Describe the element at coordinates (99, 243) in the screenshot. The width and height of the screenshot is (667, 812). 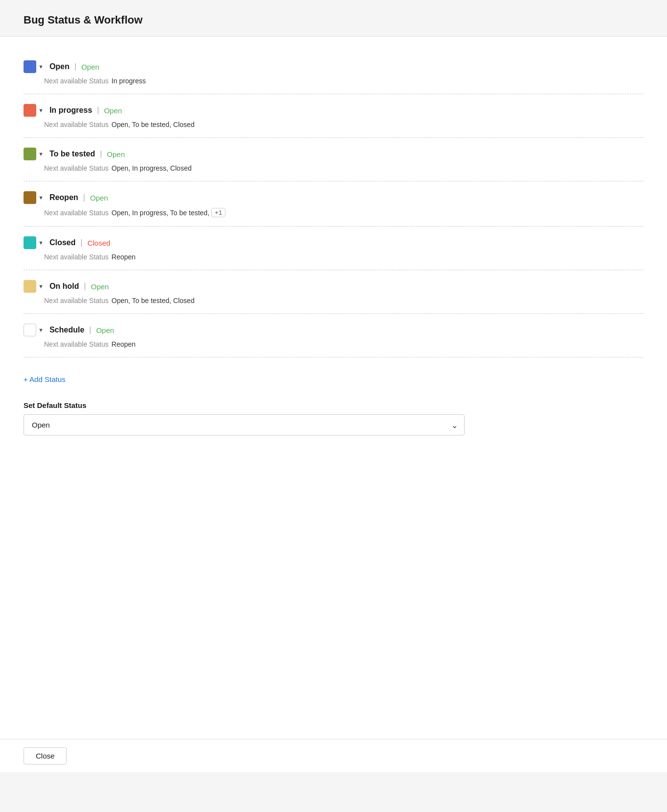
I see `status-type-badge: Closed` at that location.